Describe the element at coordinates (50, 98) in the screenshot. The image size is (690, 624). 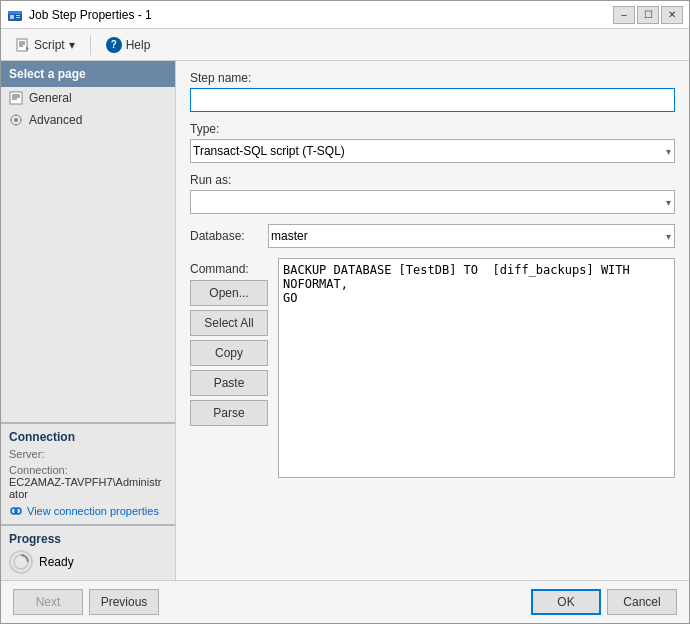
I see `sidebar-general-label: General` at that location.